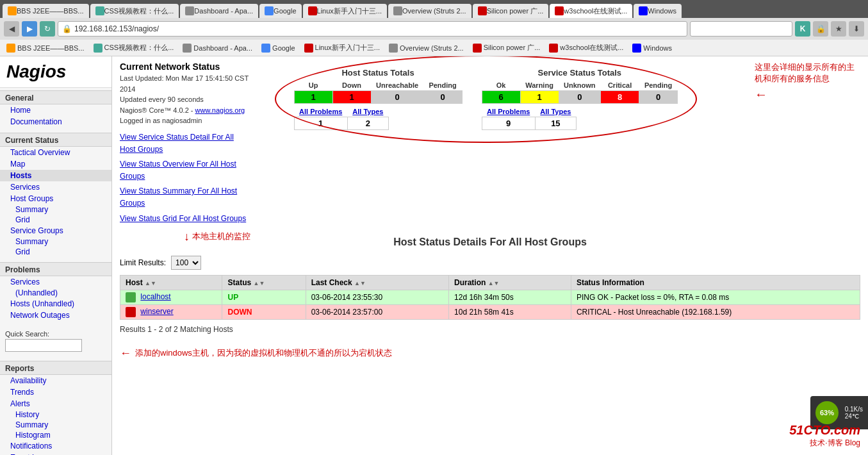 The image size is (868, 455). What do you see at coordinates (56, 269) in the screenshot?
I see `problems-section-title: Problems` at bounding box center [56, 269].